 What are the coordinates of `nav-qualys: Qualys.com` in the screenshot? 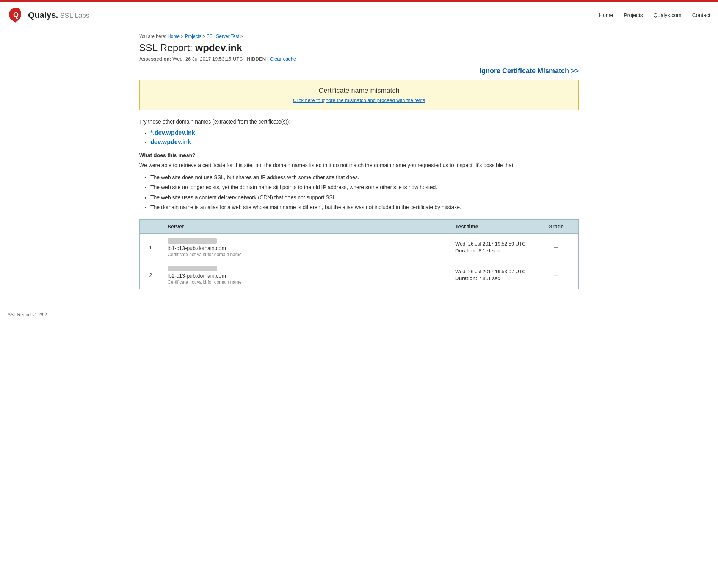 It's located at (668, 15).